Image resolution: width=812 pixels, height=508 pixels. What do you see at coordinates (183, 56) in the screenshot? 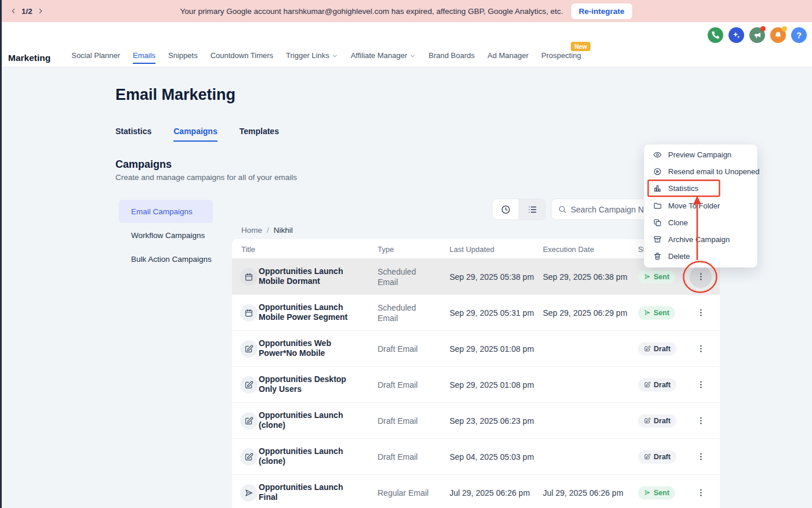
I see `nav-item-label: Snippets` at bounding box center [183, 56].